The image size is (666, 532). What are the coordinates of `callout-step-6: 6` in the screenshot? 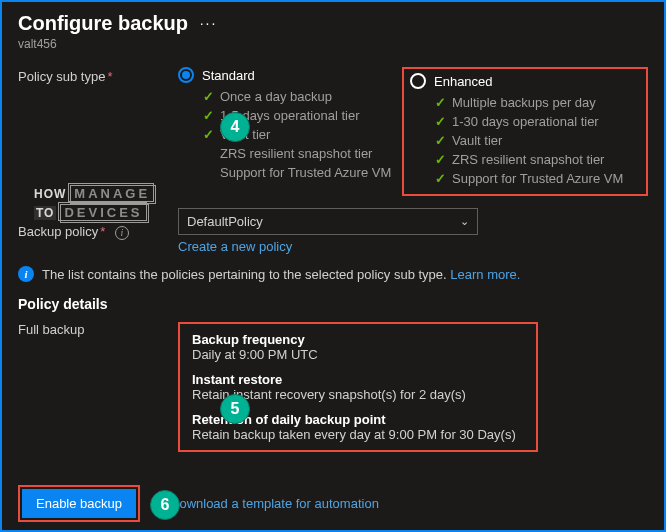 It's located at (165, 505).